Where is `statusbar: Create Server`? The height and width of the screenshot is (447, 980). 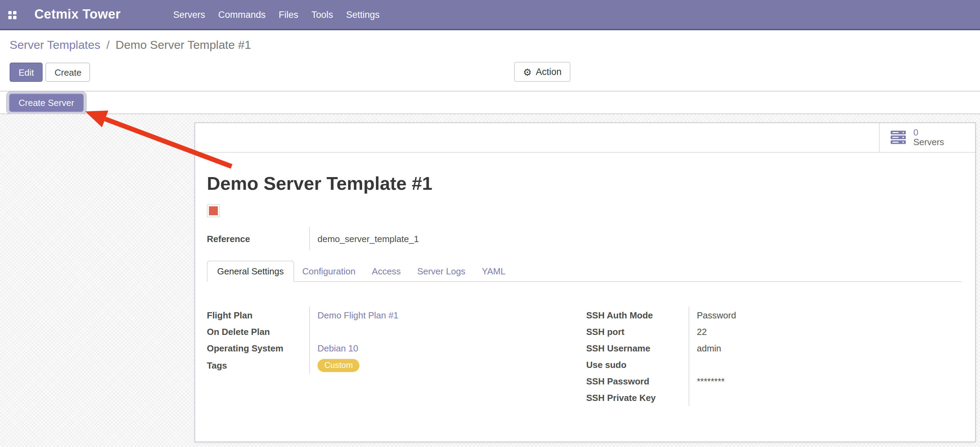
statusbar: Create Server is located at coordinates (490, 103).